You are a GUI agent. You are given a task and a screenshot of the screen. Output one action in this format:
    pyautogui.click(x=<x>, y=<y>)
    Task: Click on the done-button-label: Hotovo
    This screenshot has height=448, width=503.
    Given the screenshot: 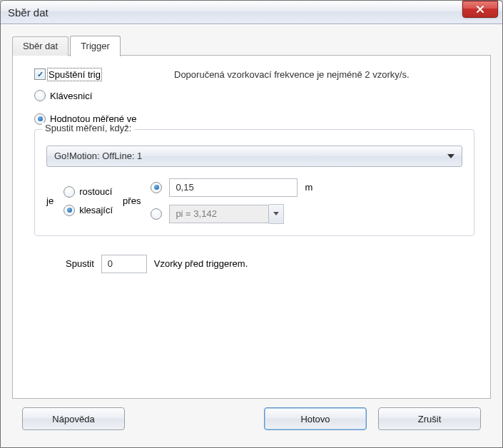 What is the action you would take?
    pyautogui.click(x=315, y=419)
    